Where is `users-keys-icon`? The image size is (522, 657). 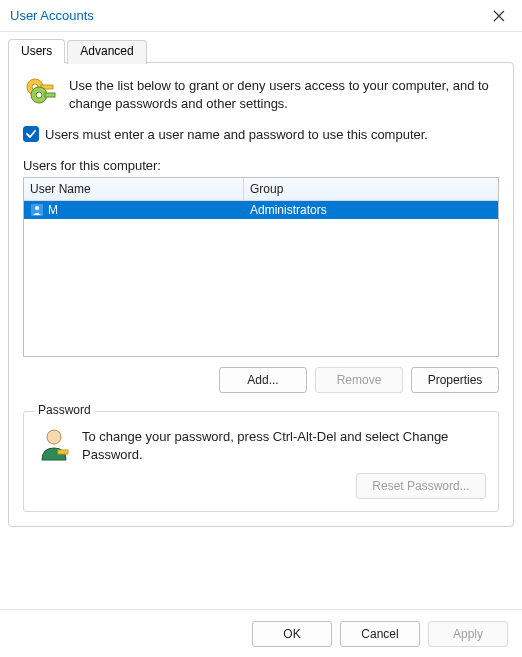 users-keys-icon is located at coordinates (41, 93).